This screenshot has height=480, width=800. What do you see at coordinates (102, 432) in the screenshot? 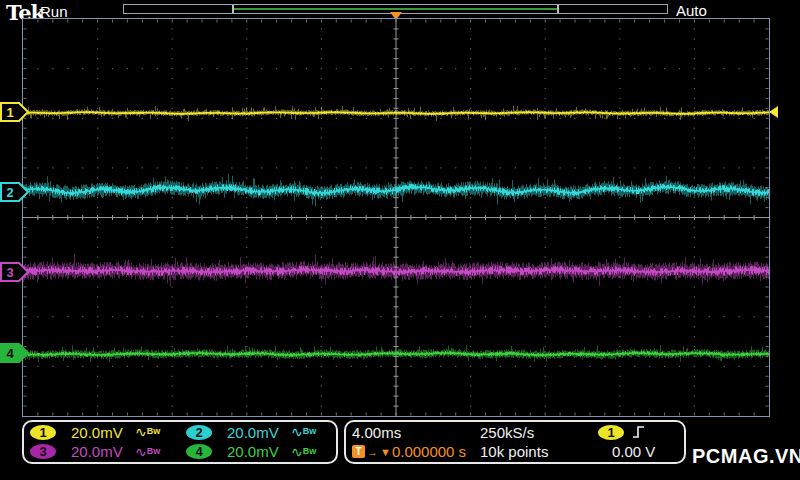
I see `channel1-readout: 1 20.0mV ∿Bw` at bounding box center [102, 432].